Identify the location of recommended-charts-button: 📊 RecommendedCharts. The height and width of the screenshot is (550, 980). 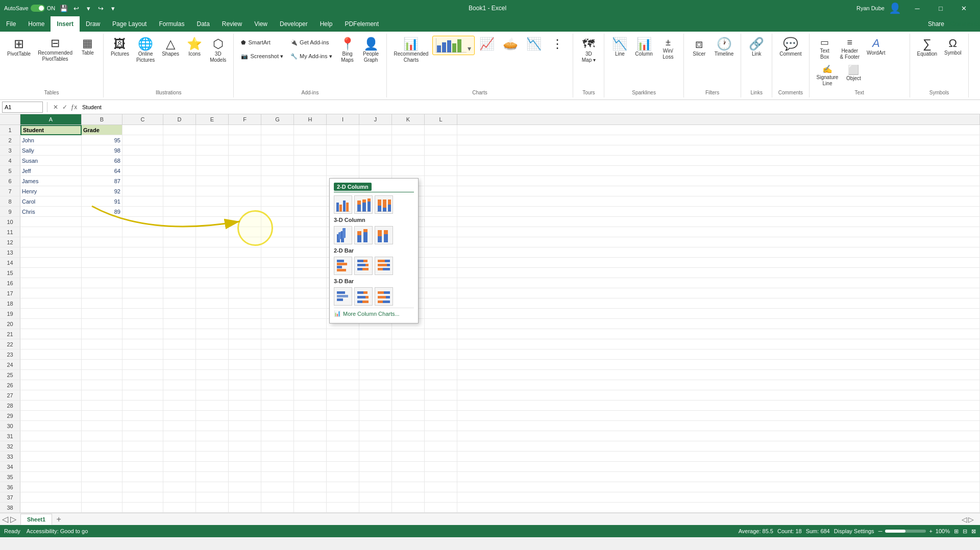
(411, 51).